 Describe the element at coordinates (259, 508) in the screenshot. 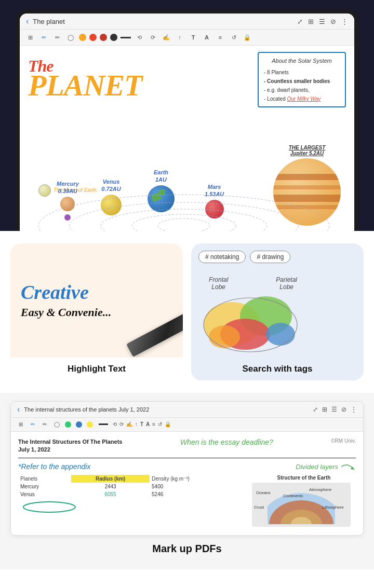

I see `svg-text: Crust` at that location.